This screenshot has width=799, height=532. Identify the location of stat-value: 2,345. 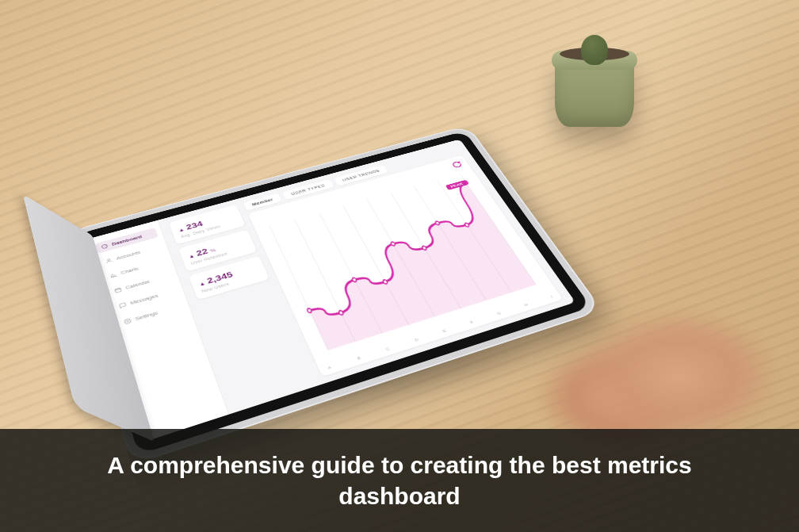
(220, 277).